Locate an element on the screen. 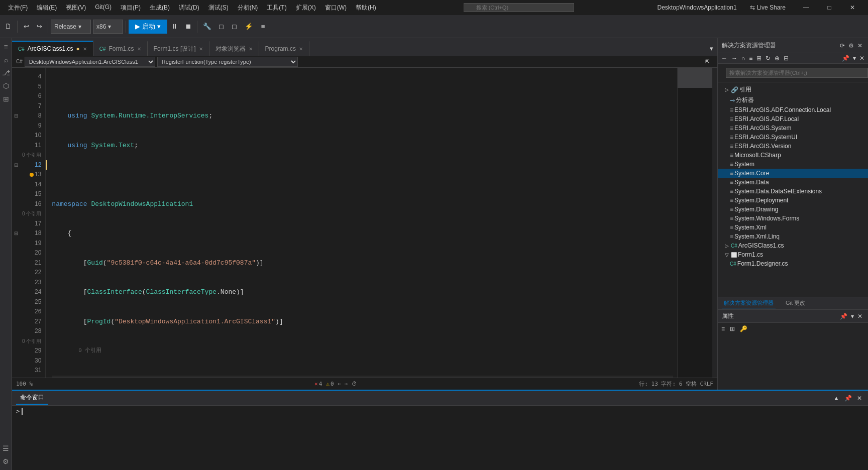 The height and width of the screenshot is (470, 868). collapse-btn-17: ⊟ is located at coordinates (16, 233).